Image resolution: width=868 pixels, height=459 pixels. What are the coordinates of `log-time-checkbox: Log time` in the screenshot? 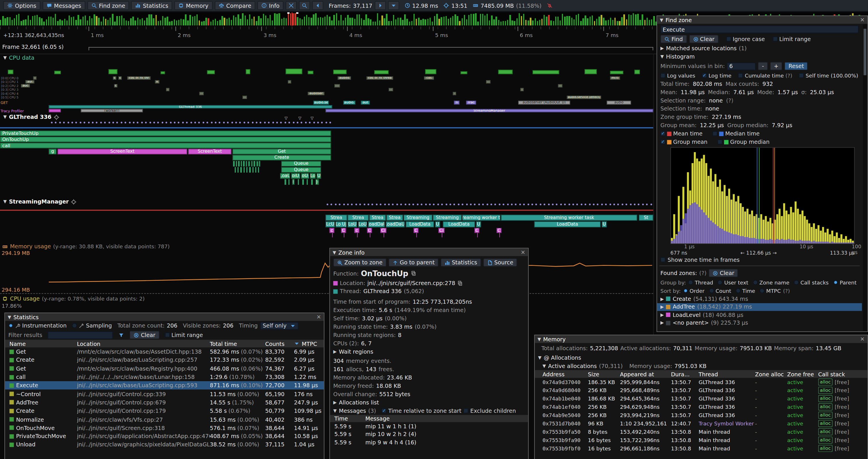 It's located at (717, 75).